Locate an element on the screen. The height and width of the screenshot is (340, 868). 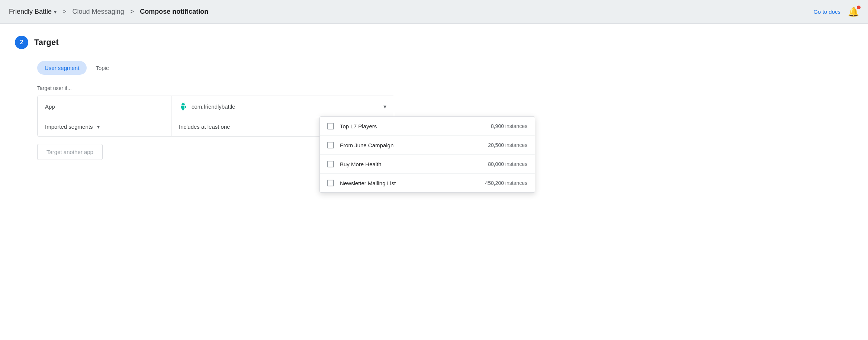
checkbox-buy-more-health is located at coordinates (331, 164).